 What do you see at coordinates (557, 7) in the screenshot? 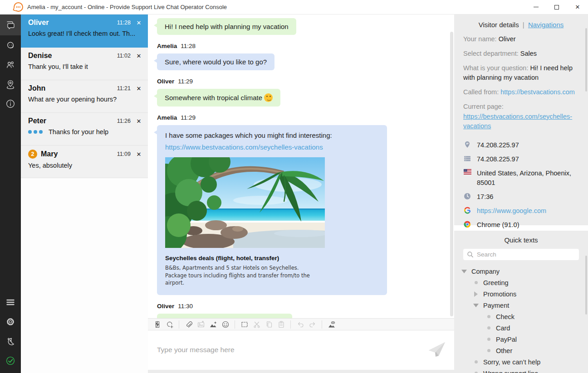
I see `maximize-button` at bounding box center [557, 7].